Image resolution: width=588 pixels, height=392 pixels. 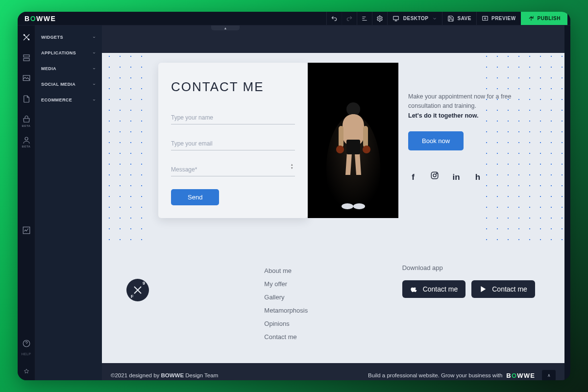 What do you see at coordinates (225, 28) in the screenshot?
I see `panel-collapse-handle` at bounding box center [225, 28].